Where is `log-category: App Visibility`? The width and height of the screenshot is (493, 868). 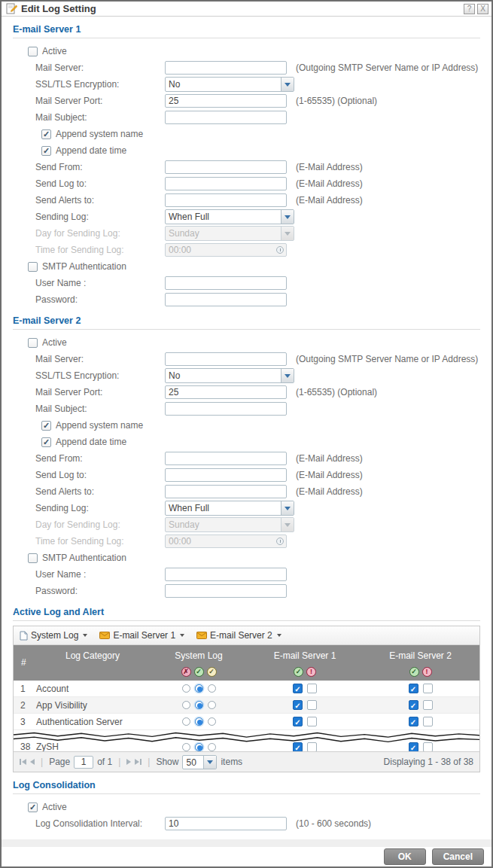
log-category: App Visibility is located at coordinates (93, 705).